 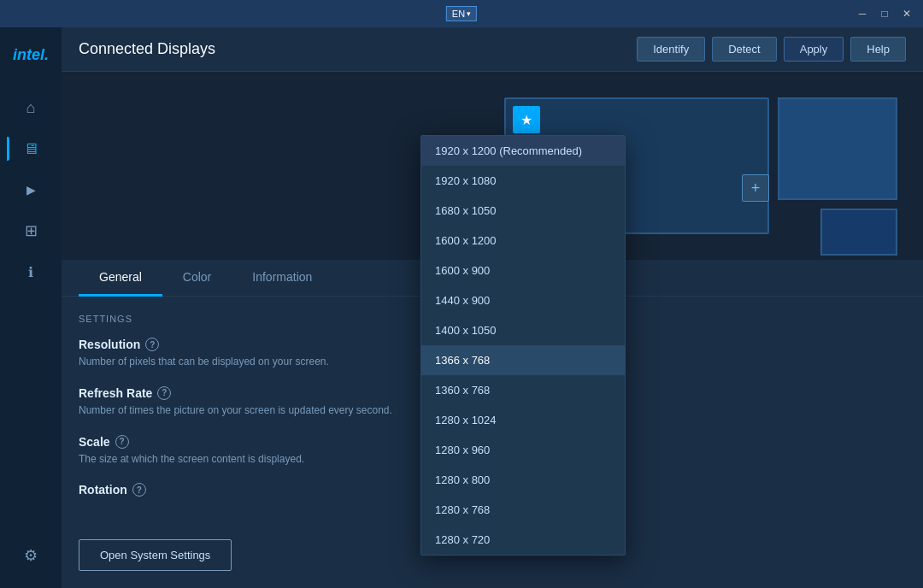 I want to click on resolution-option-9: 1280 x 1024, so click(x=523, y=420).